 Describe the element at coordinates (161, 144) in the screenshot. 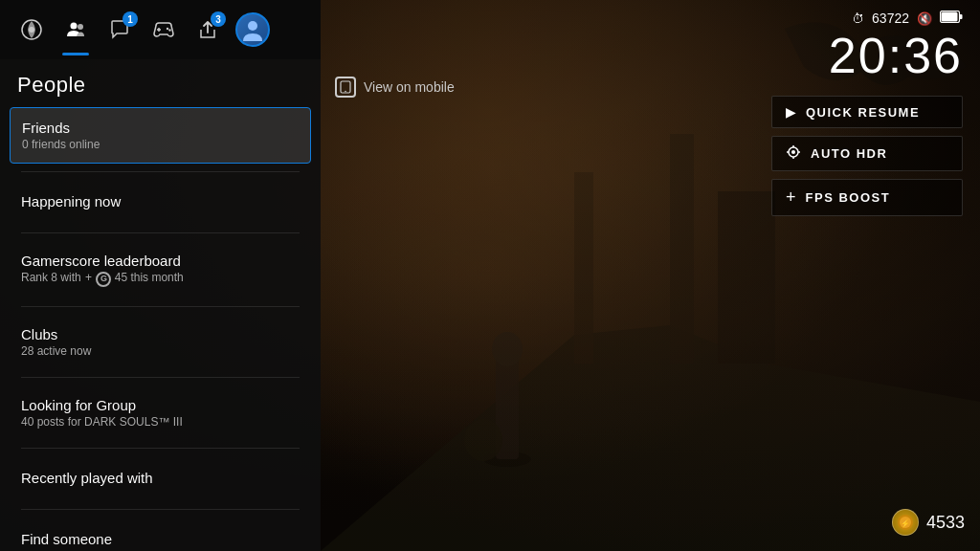

I see `menu-item-friends-subtitle: 0 friends online` at that location.